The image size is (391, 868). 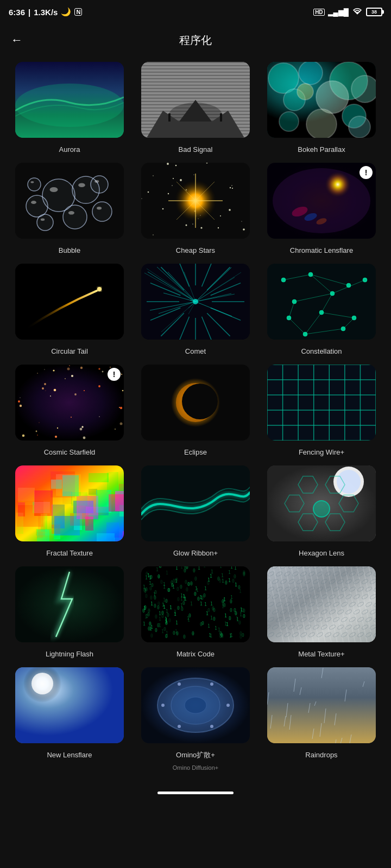 What do you see at coordinates (195, 768) in the screenshot?
I see `item-sublabel-omino: Omino Diffusion+` at bounding box center [195, 768].